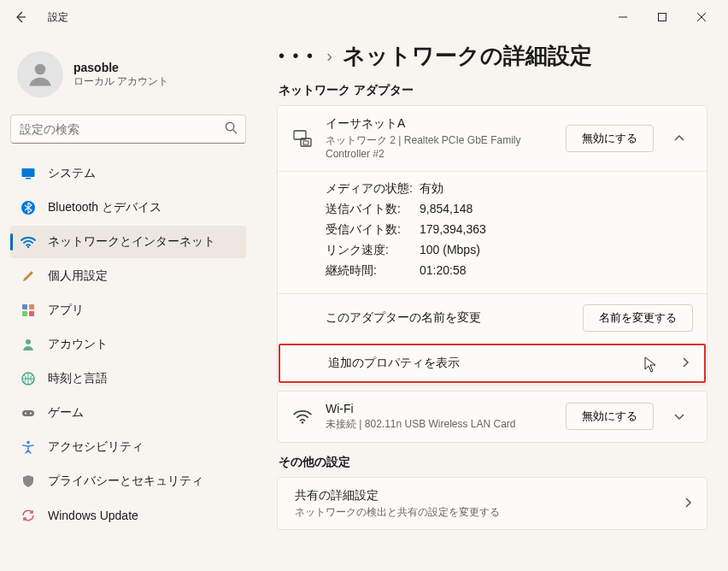  Describe the element at coordinates (662, 17) in the screenshot. I see `maximize-button` at that location.